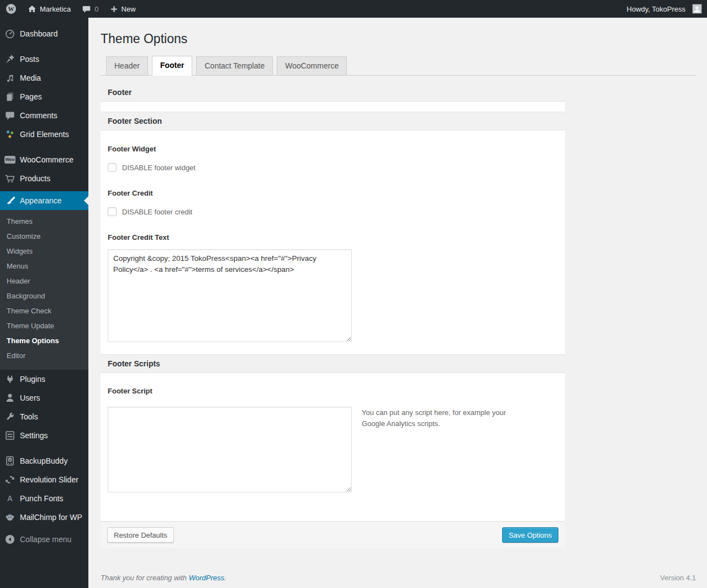  I want to click on home-icon, so click(32, 9).